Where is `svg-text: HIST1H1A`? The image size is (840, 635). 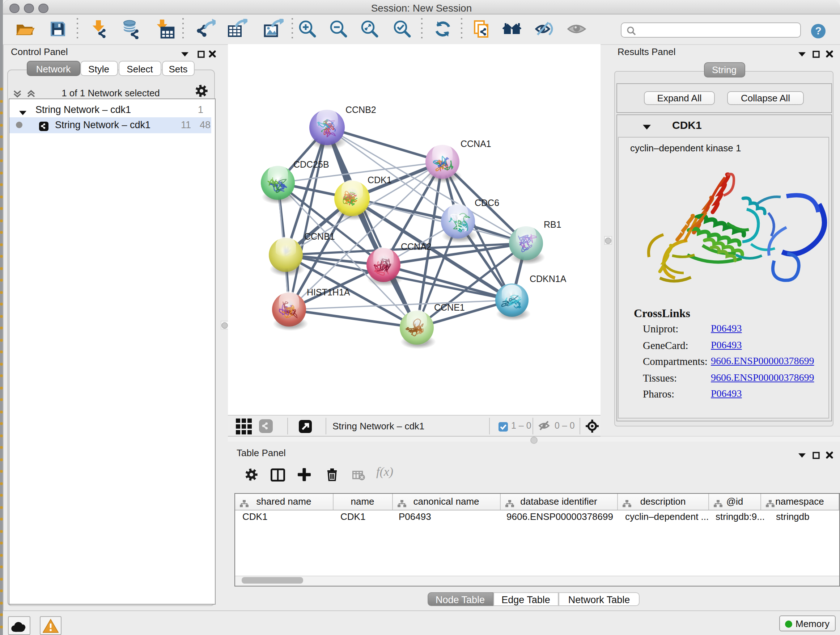 svg-text: HIST1H1A is located at coordinates (328, 292).